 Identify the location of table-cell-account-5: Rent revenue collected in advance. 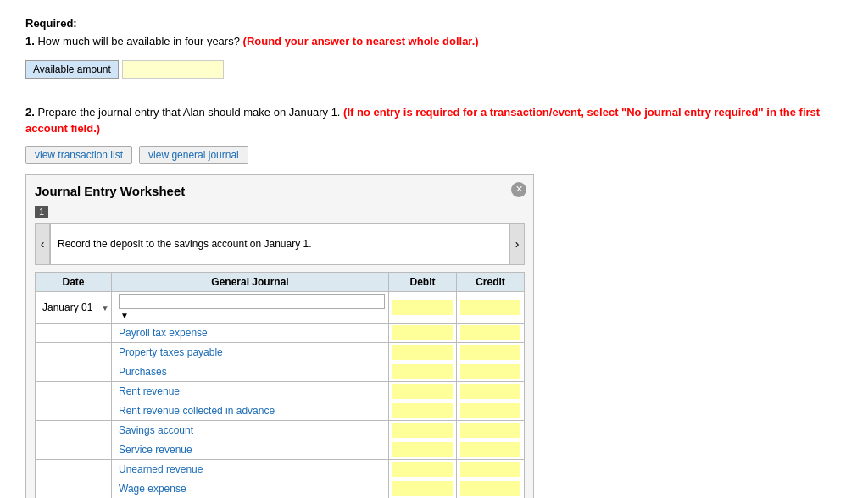
(251, 410).